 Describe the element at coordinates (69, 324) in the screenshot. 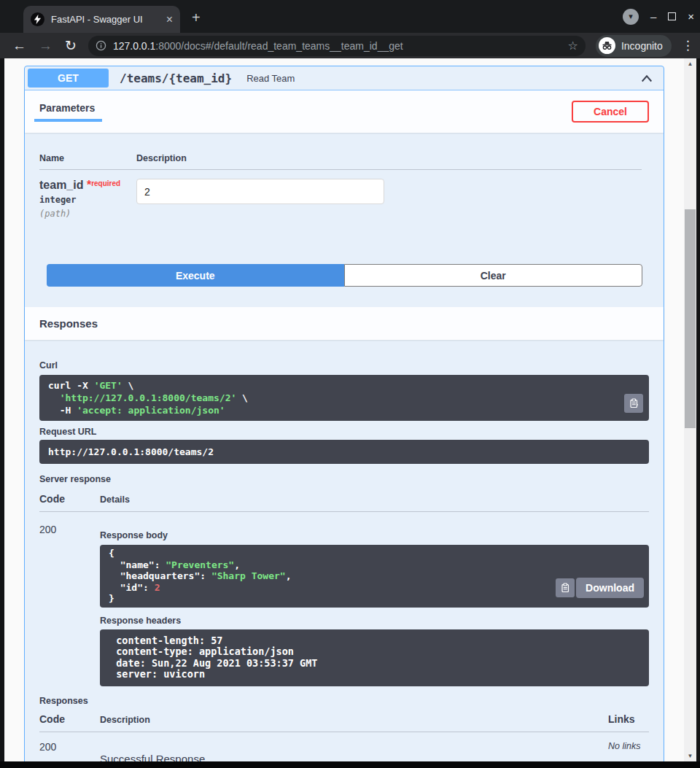

I see `responses-title: Responses` at that location.